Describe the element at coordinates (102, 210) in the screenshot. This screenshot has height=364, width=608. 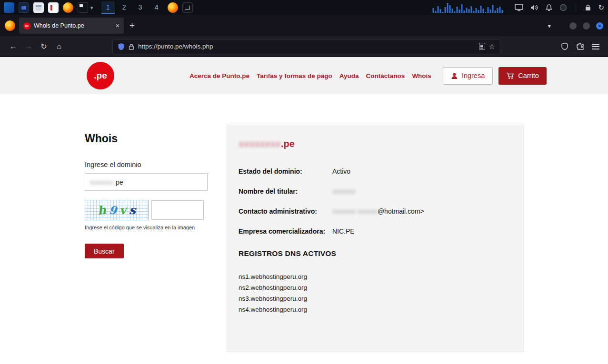
I see `captcha-char: h` at that location.